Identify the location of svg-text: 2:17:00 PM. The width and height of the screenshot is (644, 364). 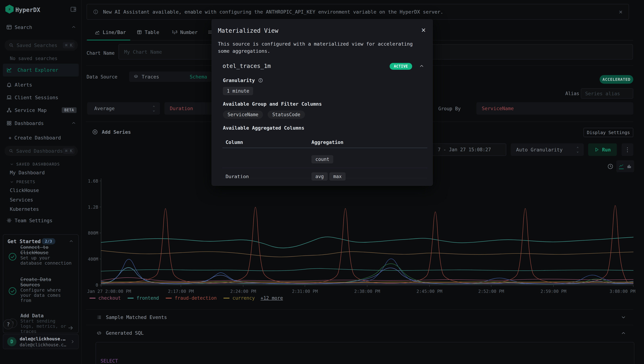
(181, 292).